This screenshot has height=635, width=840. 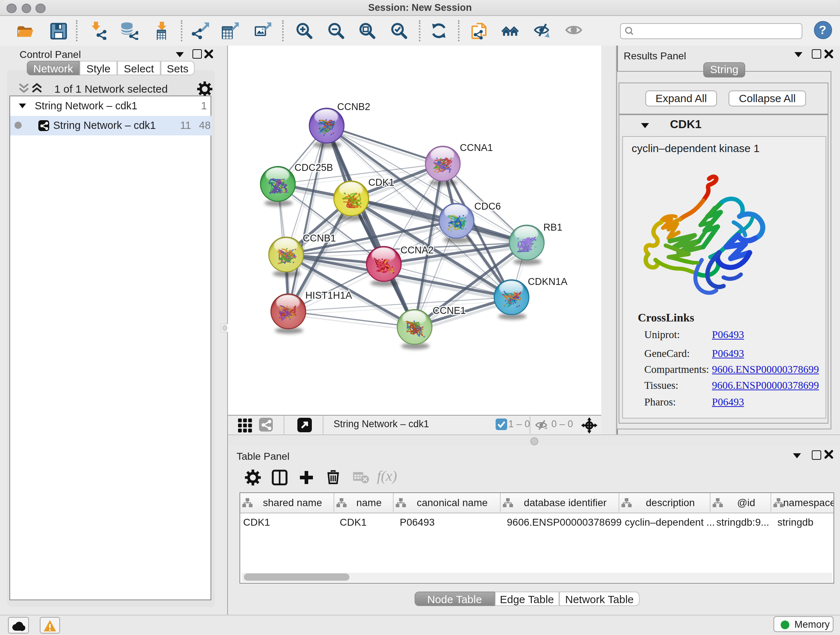 I want to click on svg-text: HIST1H1A, so click(x=329, y=296).